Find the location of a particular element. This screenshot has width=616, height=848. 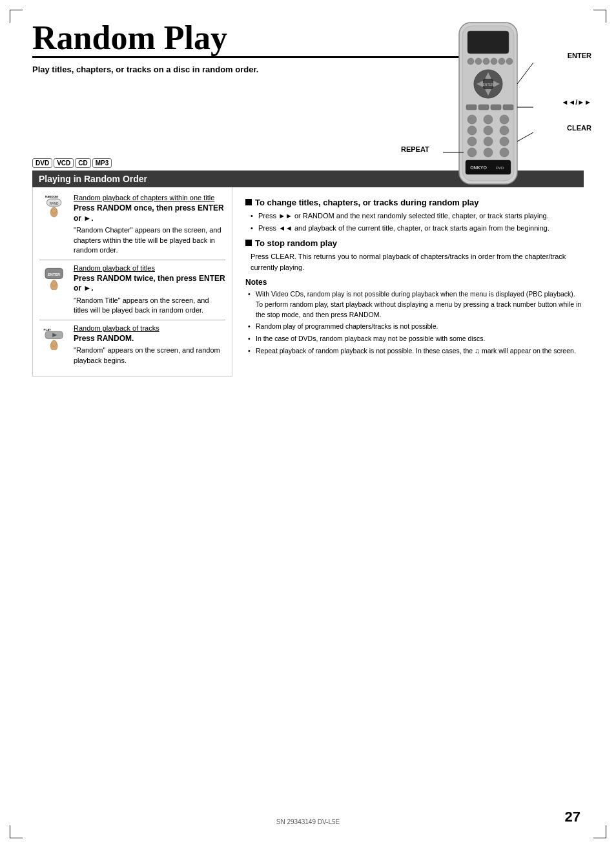

play-button-icon: PLAY is located at coordinates (54, 345).